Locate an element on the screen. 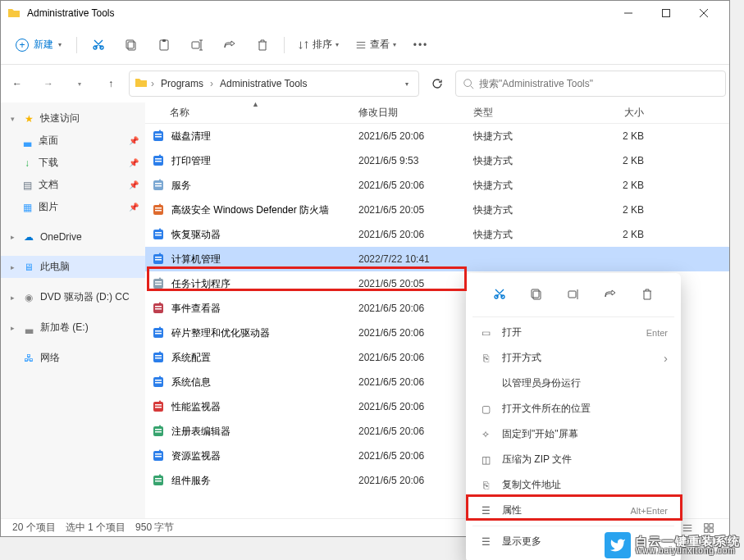  view-icon is located at coordinates (361, 45).